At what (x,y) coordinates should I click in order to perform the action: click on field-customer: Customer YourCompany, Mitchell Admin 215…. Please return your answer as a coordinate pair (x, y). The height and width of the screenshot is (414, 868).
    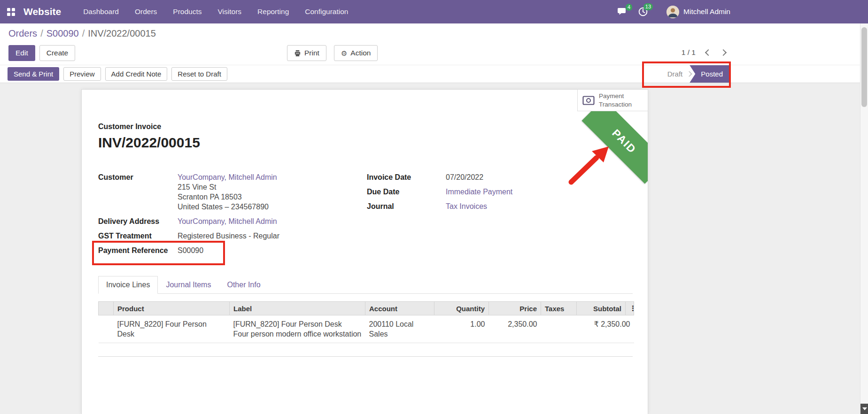
    Looking at the image, I should click on (232, 192).